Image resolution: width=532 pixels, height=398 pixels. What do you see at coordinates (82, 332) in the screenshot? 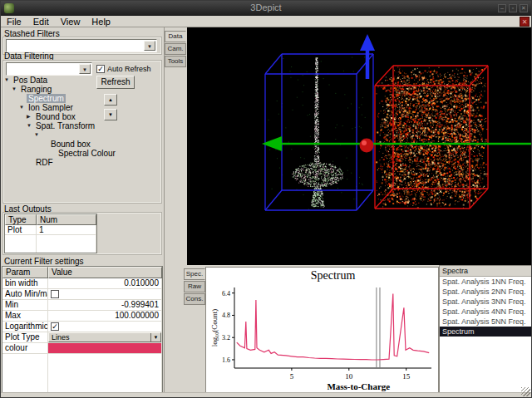
I see `filter-settings-table: ParamValuebin width0.010000Auto Min/maxM…` at bounding box center [82, 332].